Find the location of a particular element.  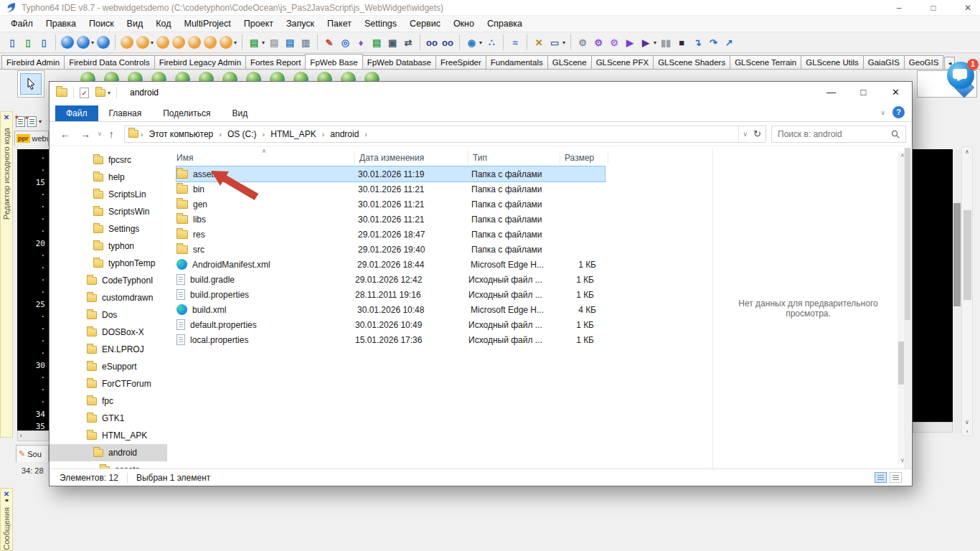

menu-item-Справка: Справка is located at coordinates (505, 24).